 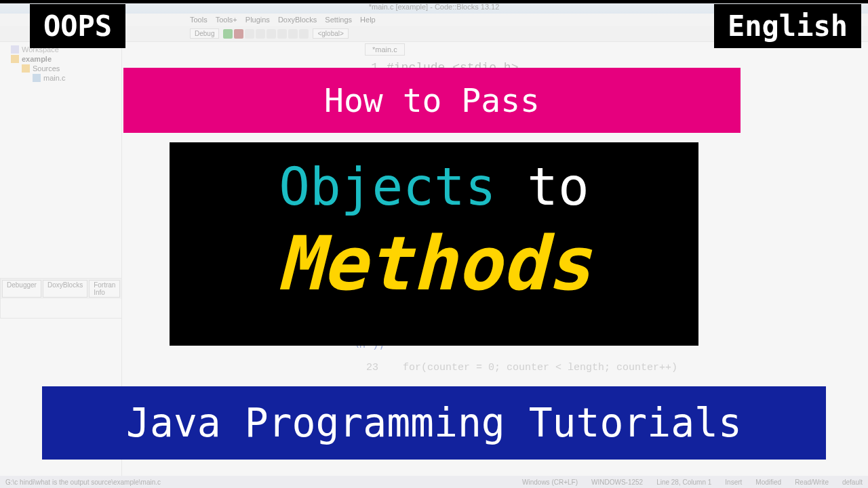 What do you see at coordinates (432, 100) in the screenshot?
I see `title-banner-1: How to Pass` at bounding box center [432, 100].